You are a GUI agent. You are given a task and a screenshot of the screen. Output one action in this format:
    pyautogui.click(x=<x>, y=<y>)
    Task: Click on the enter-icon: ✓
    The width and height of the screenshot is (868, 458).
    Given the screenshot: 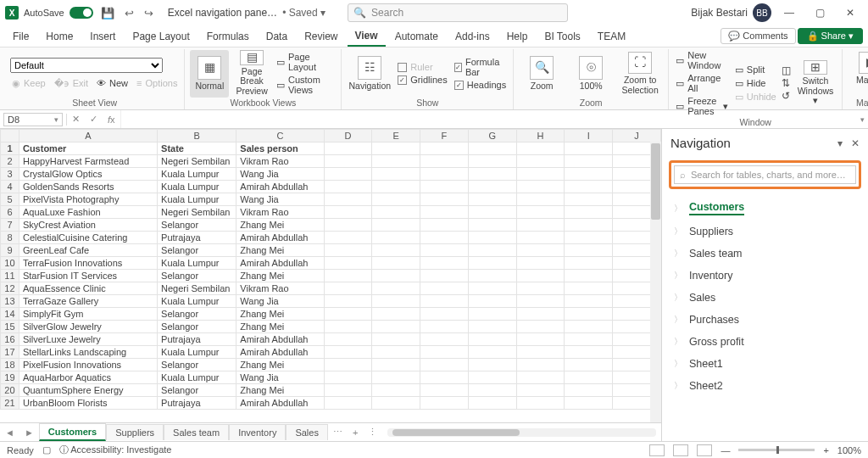 What is the action you would take?
    pyautogui.click(x=93, y=119)
    